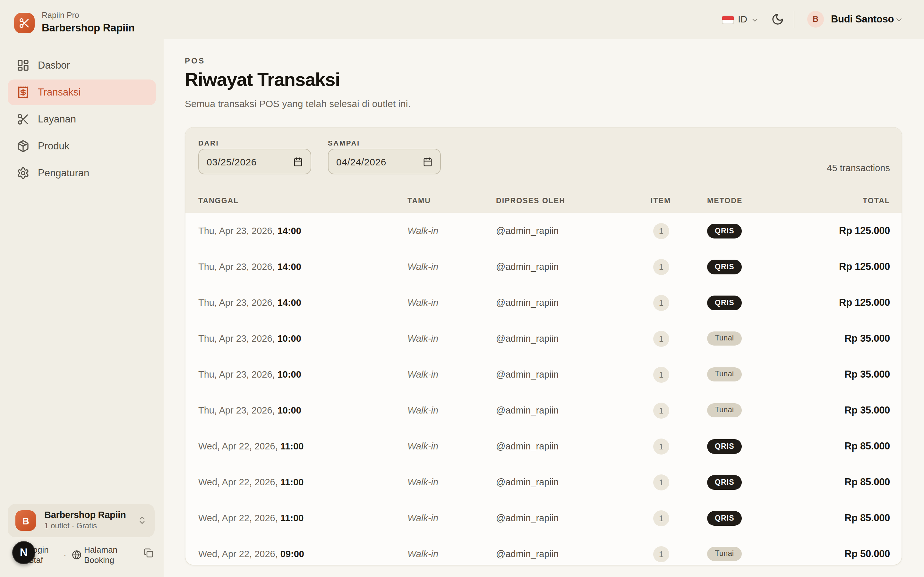 This screenshot has width=924, height=577. I want to click on sidebar-item-pengaturan: Pengaturan, so click(82, 173).